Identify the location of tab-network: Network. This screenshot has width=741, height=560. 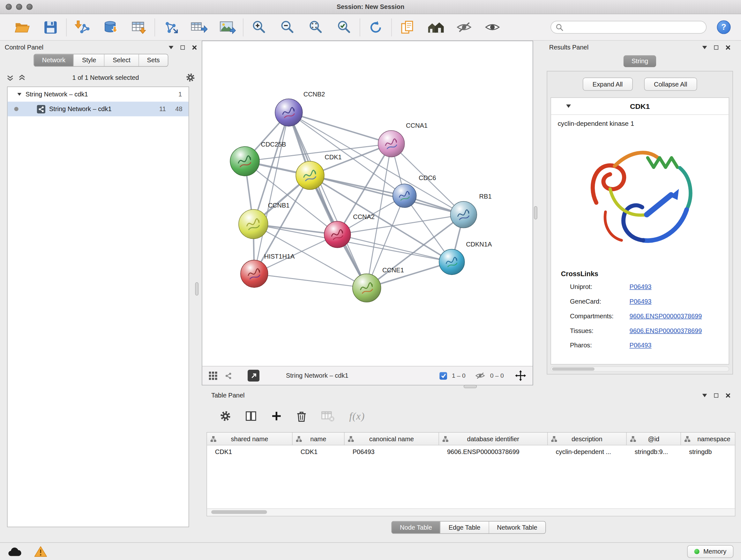
(54, 60).